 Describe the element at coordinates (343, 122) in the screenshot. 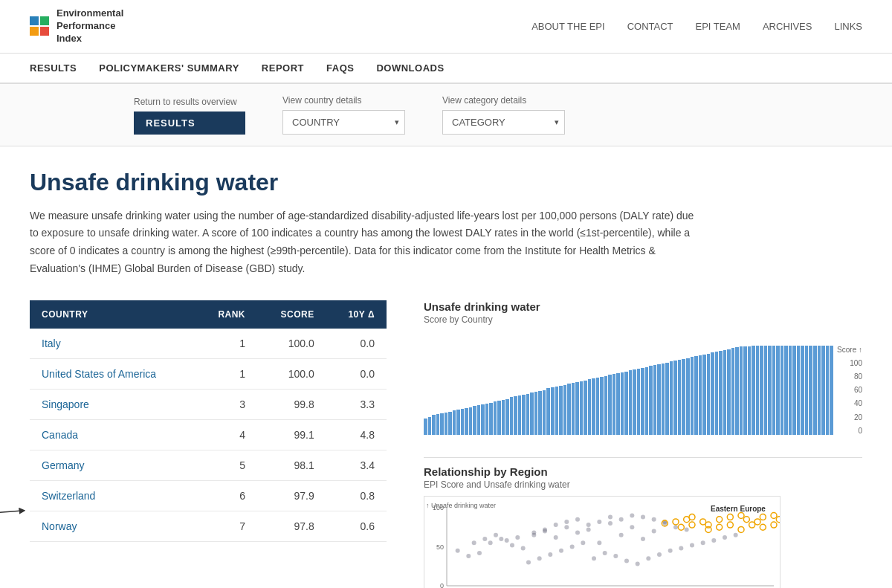

I see `country-select: COUNTRY` at that location.